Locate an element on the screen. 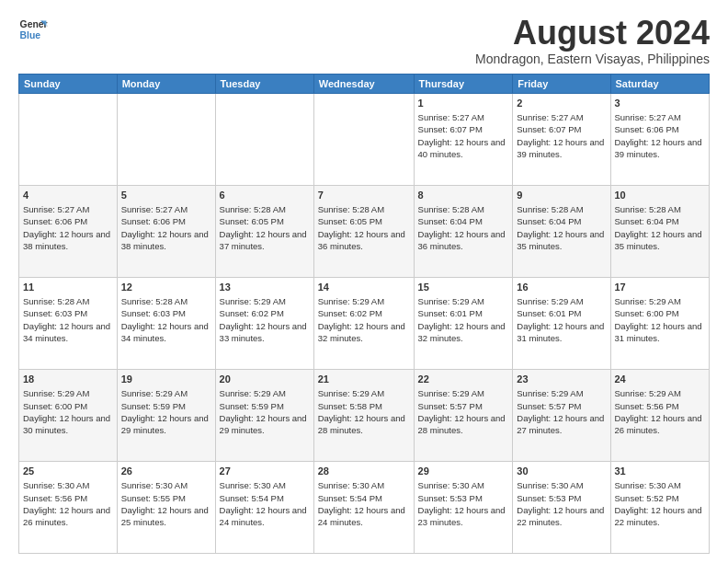 This screenshot has width=728, height=563. logo: General Blue General Blue is located at coordinates (33, 29).